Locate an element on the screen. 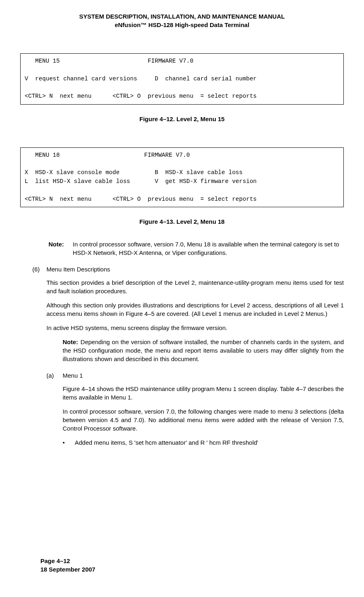 The width and height of the screenshot is (364, 597). section-6-p3: In active HSD systems, menu screens disp… is located at coordinates (195, 328).